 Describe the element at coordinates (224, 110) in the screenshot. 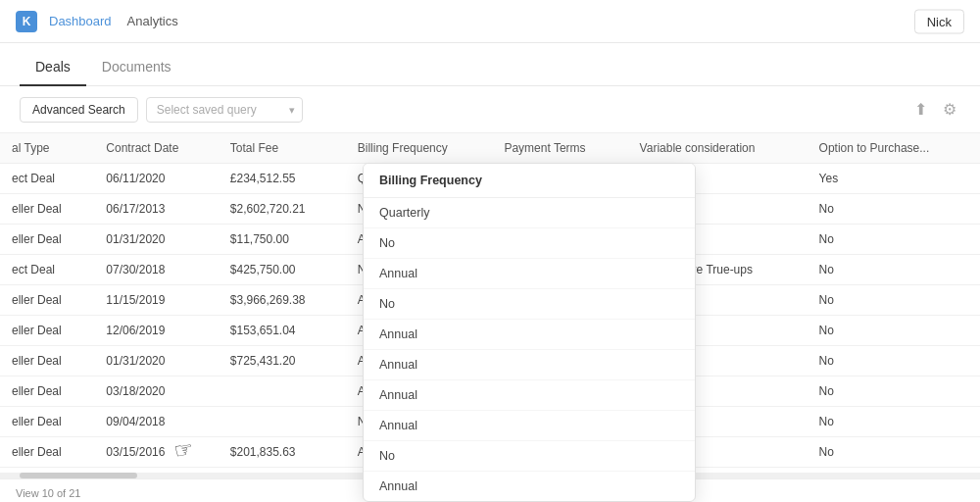

I see `saved-query-select: Select saved query` at that location.